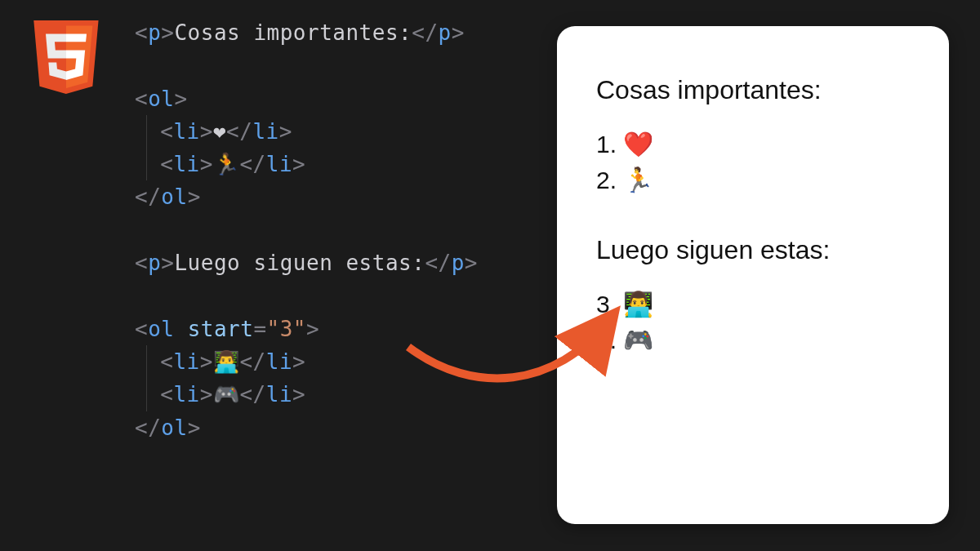  Describe the element at coordinates (180, 329) in the screenshot. I see `space` at that location.